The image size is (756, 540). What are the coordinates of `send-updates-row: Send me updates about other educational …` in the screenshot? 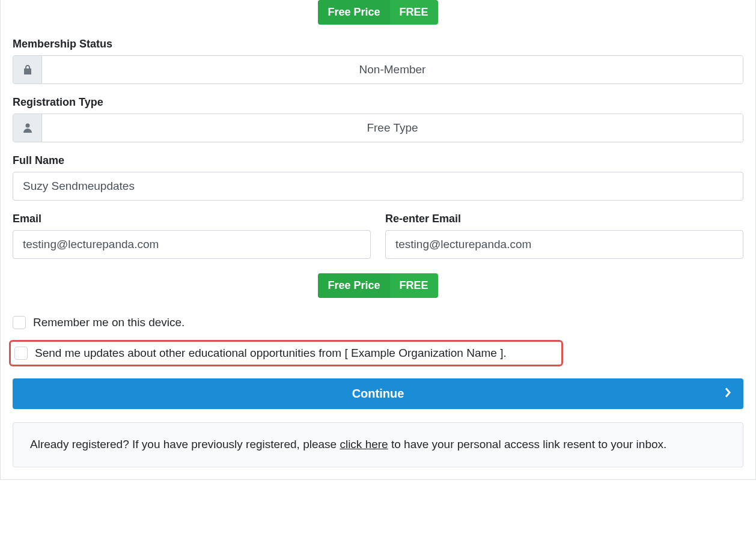 It's located at (286, 353).